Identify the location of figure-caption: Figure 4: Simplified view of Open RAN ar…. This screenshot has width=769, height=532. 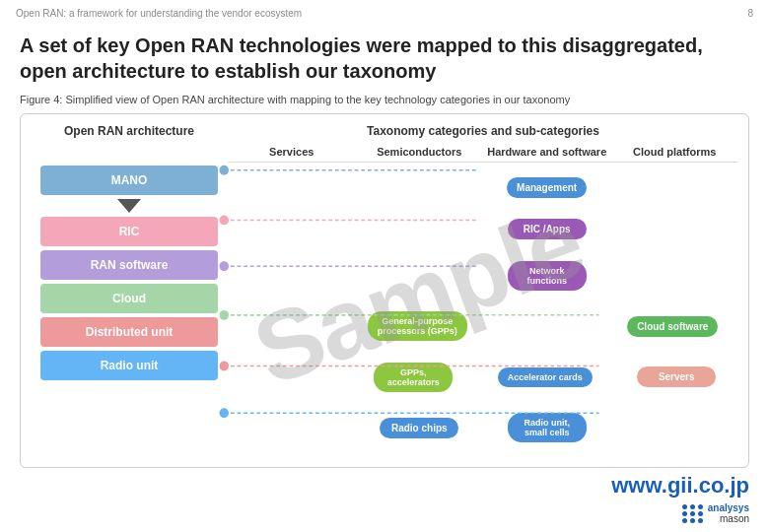
(384, 101).